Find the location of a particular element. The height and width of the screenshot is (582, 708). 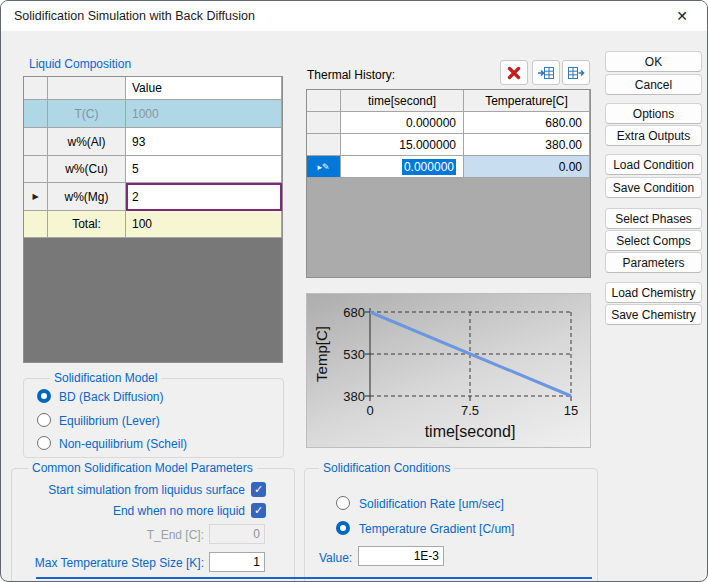

thermal-history-table: time[second] Temperature[C] 0.000000 680… is located at coordinates (448, 184).